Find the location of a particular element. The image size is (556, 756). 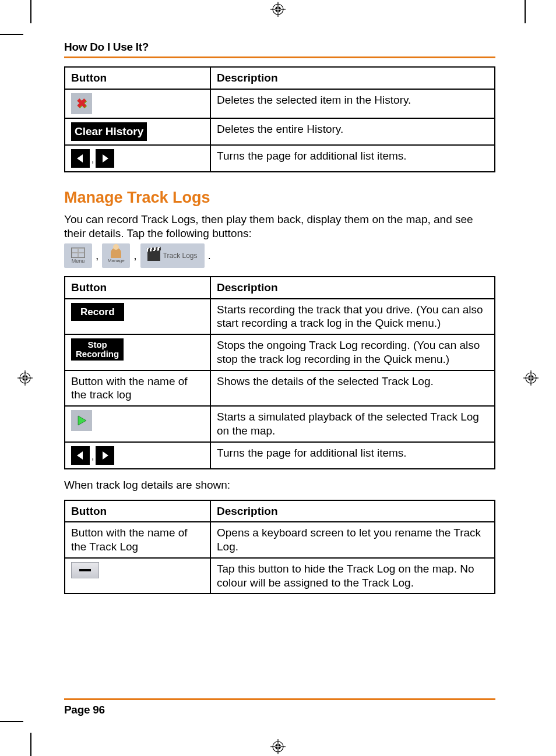

tracklogs-label: Track Logs is located at coordinates (181, 256).